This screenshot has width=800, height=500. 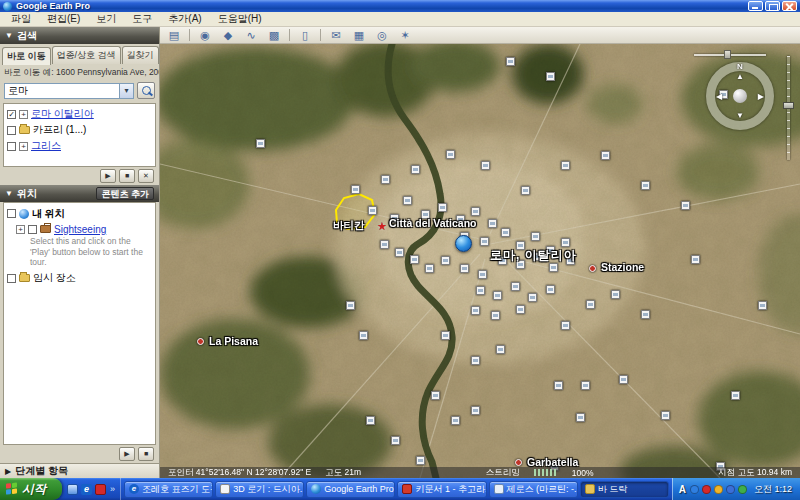 I want to click on search-panel-header: ▼ 검색, so click(x=80, y=36).